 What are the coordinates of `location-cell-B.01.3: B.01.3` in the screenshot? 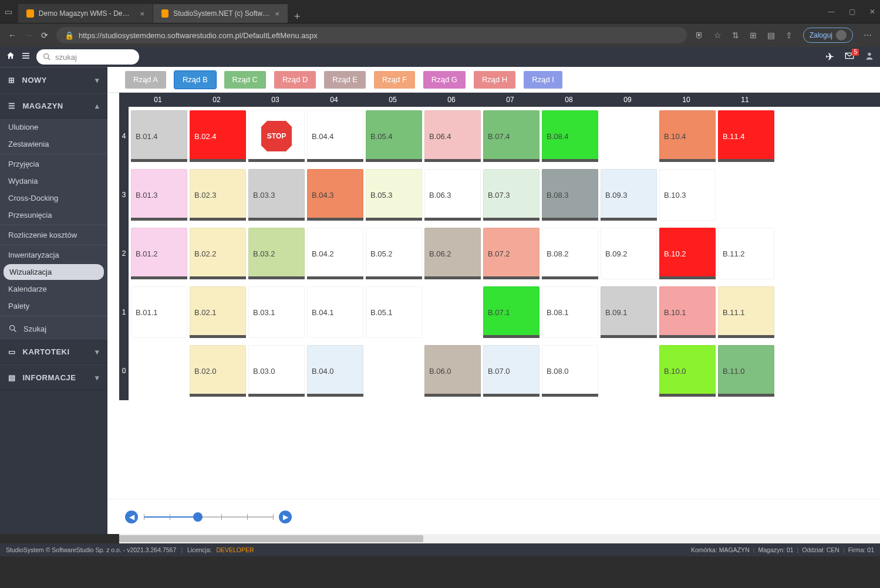 It's located at (159, 195).